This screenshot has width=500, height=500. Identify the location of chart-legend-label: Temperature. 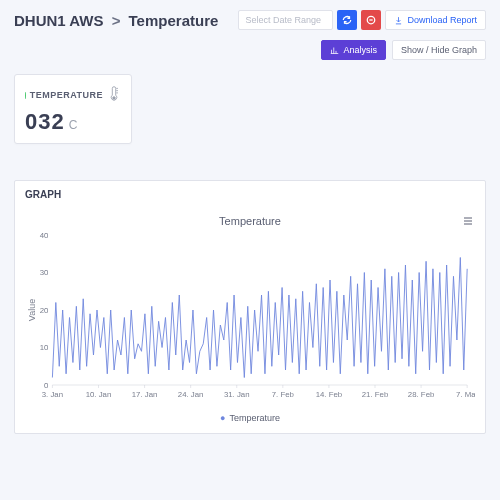
(254, 418).